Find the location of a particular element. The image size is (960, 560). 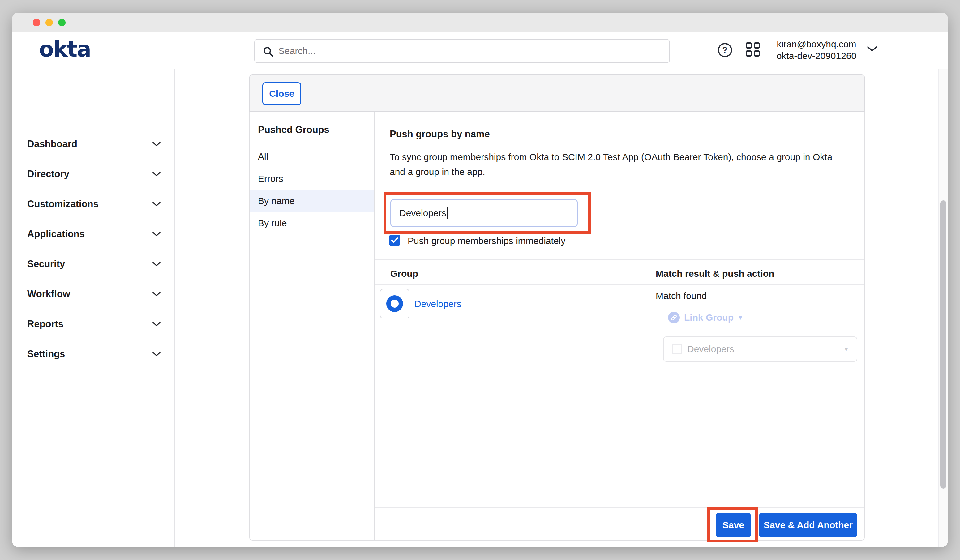

sidebar-item-security: Security is located at coordinates (93, 264).